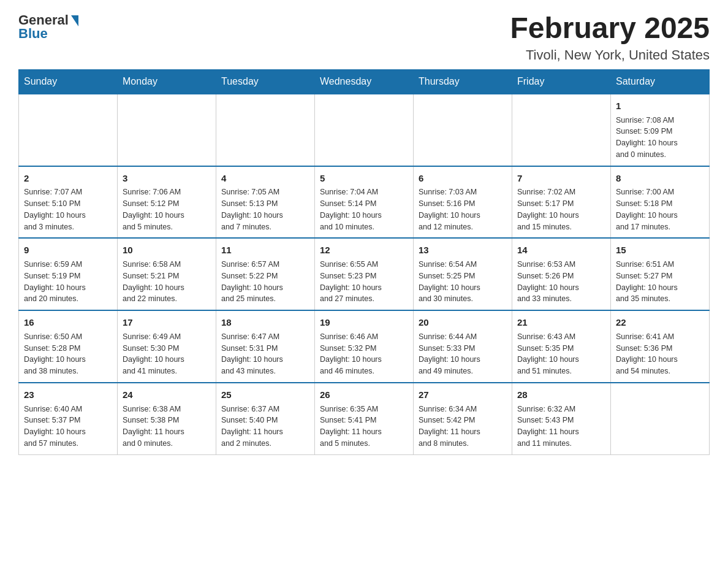 This screenshot has width=728, height=563. I want to click on calendar-day-cell: 21Sunrise: 6:43 AM Sunset: 5:35 PM Dayli…, so click(561, 347).